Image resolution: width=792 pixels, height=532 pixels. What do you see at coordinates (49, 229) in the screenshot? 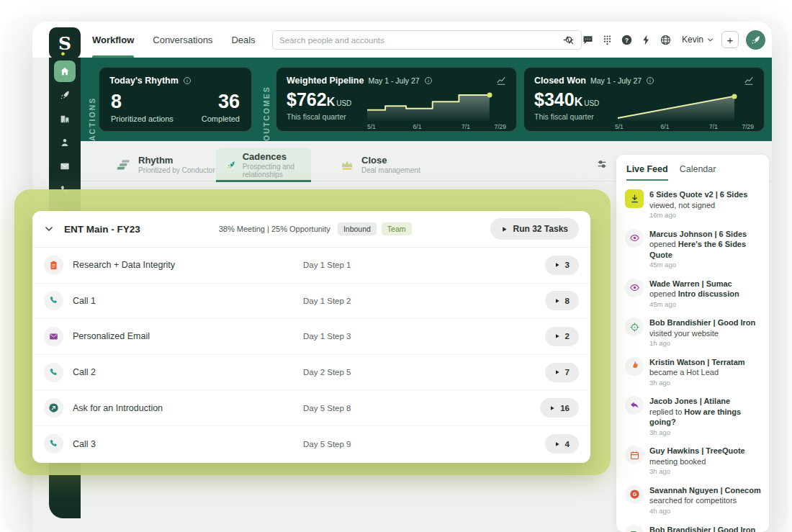
I see `chevron-down-icon` at bounding box center [49, 229].